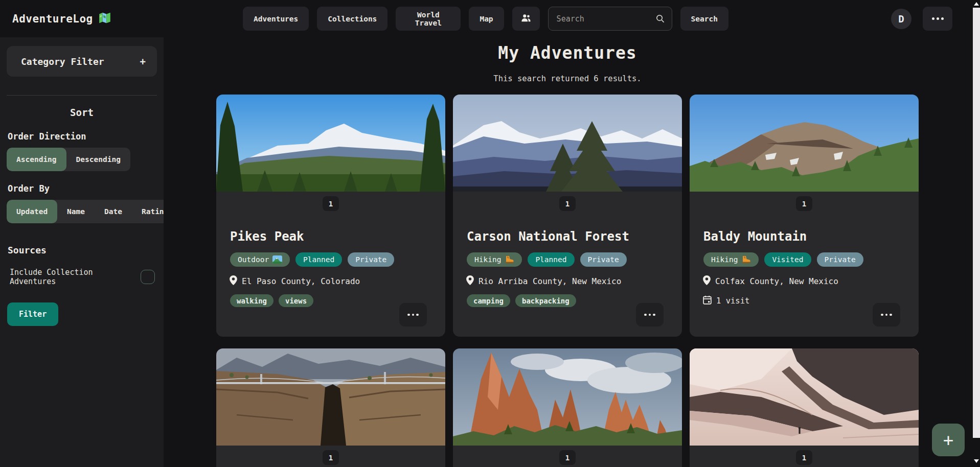 The width and height of the screenshot is (980, 467). I want to click on order-direction-ascending: Ascending, so click(37, 159).